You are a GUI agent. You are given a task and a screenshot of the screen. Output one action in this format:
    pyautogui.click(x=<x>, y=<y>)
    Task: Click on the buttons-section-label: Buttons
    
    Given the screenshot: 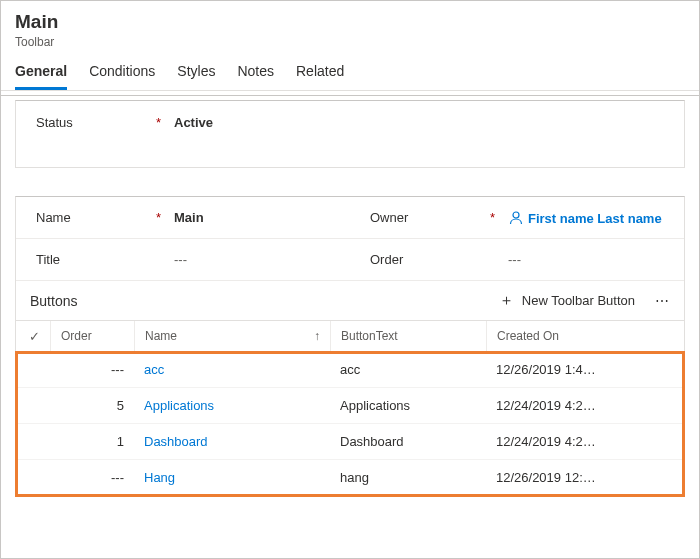 What is the action you would take?
    pyautogui.click(x=54, y=301)
    